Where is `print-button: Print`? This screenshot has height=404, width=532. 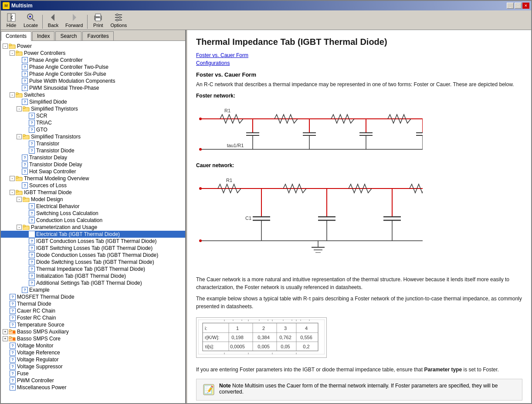
print-button: Print is located at coordinates (98, 20).